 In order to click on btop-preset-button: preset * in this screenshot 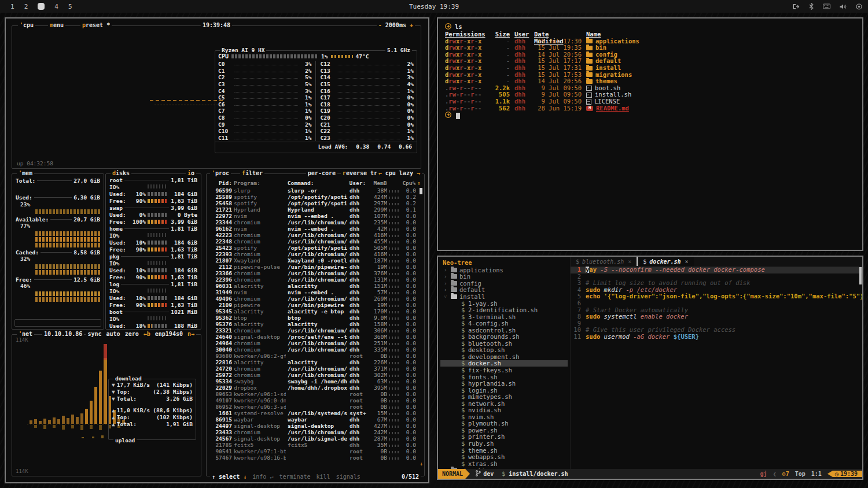, I will do `click(96, 25)`.